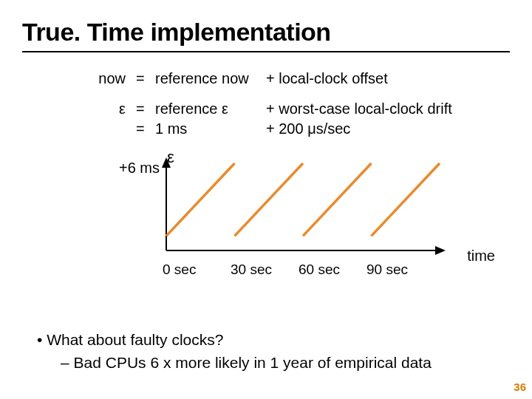  What do you see at coordinates (234, 340) in the screenshot?
I see `bullet-faulty-clocks: What about faulty clocks?` at bounding box center [234, 340].